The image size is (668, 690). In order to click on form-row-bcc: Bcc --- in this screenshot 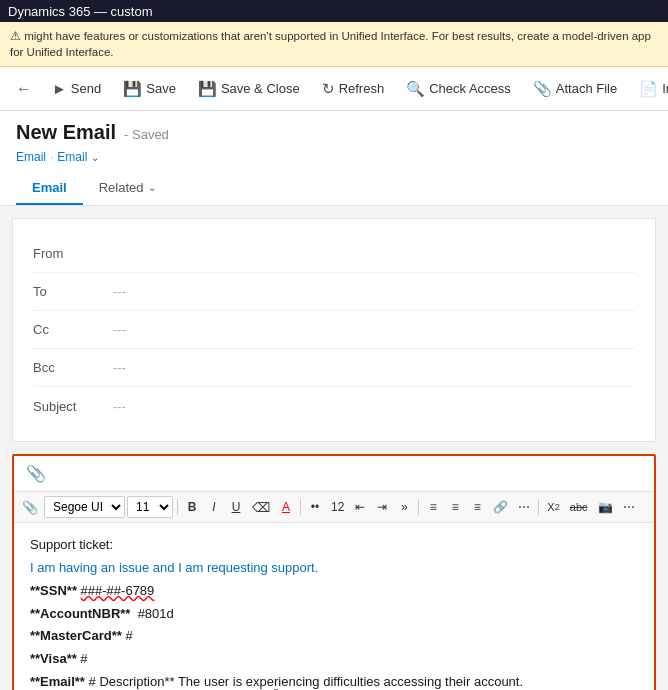, I will do `click(334, 368)`.